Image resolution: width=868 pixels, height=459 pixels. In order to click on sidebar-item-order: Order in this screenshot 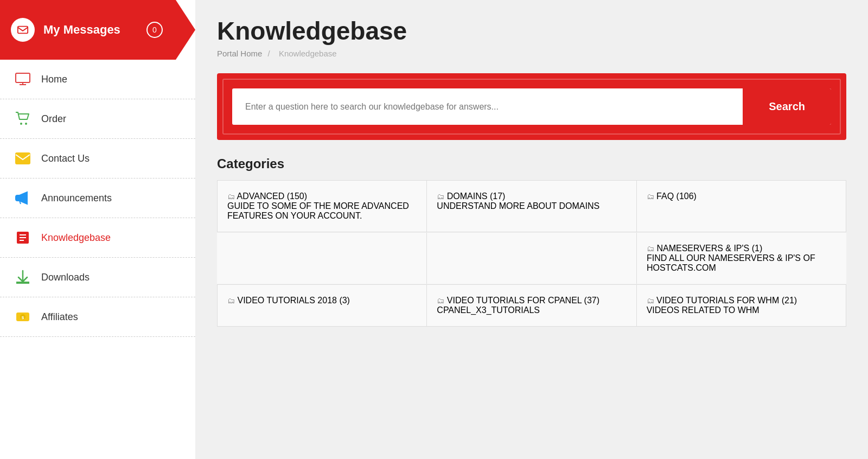, I will do `click(98, 119)`.